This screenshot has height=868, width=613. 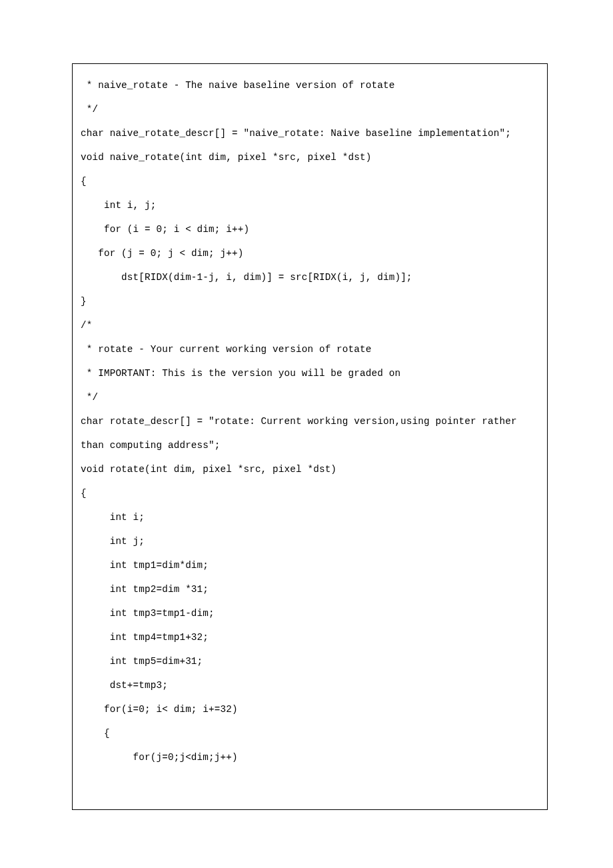 What do you see at coordinates (310, 661) in the screenshot?
I see `code-line: int tmp5=dim+31;` at bounding box center [310, 661].